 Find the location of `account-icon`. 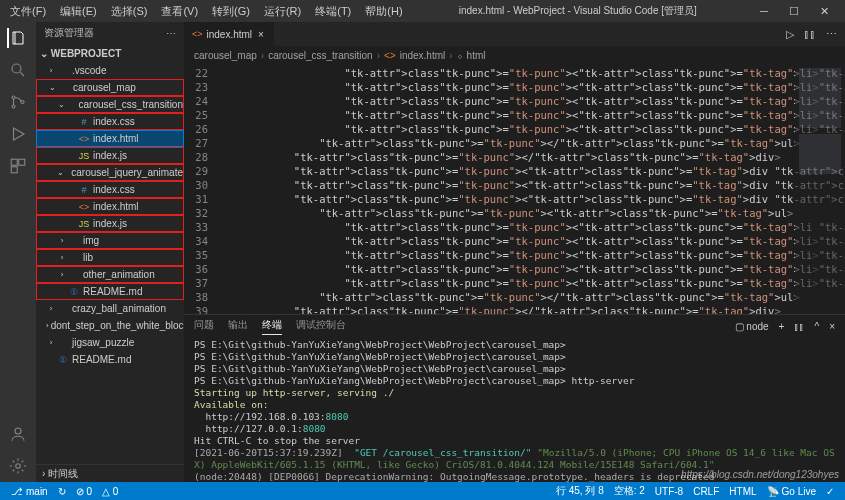

account-icon is located at coordinates (18, 434).